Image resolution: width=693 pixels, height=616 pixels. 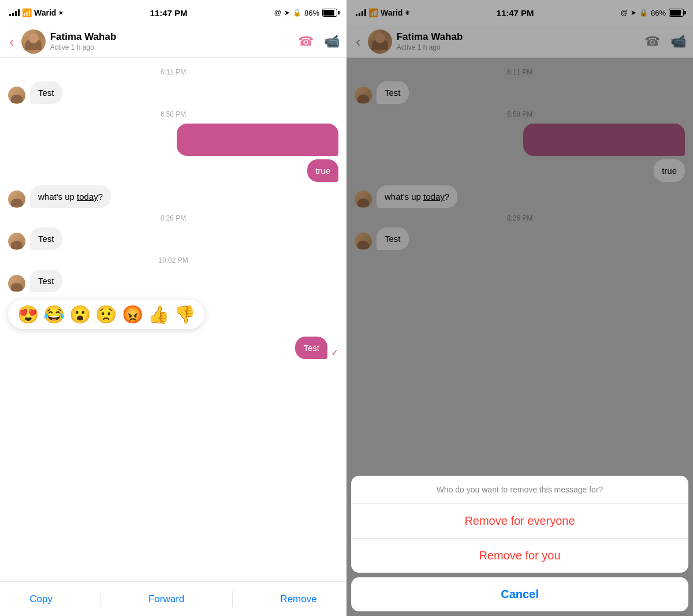 What do you see at coordinates (520, 72) in the screenshot?
I see `time-label-r1: 6:11 PM` at bounding box center [520, 72].